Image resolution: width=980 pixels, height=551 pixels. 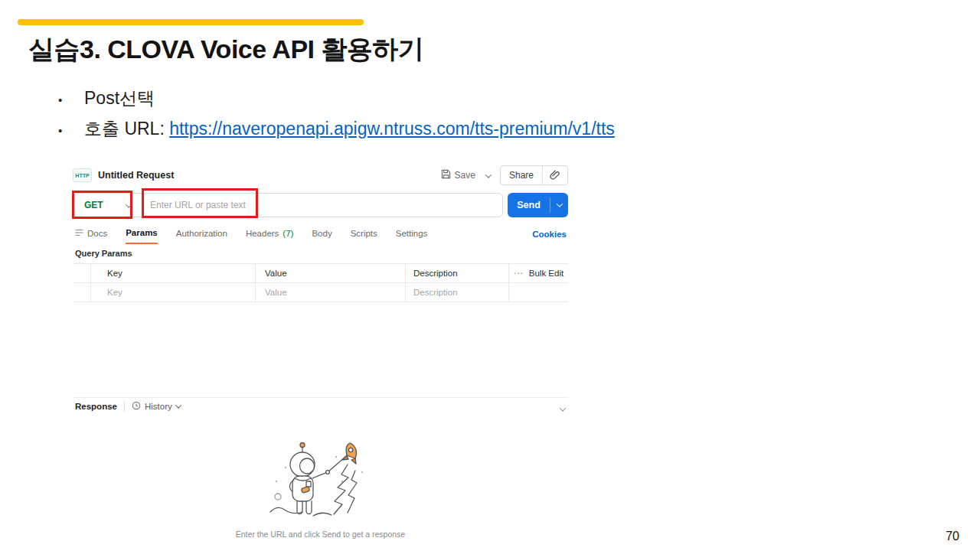 I want to click on select-all-cell, so click(x=82, y=273).